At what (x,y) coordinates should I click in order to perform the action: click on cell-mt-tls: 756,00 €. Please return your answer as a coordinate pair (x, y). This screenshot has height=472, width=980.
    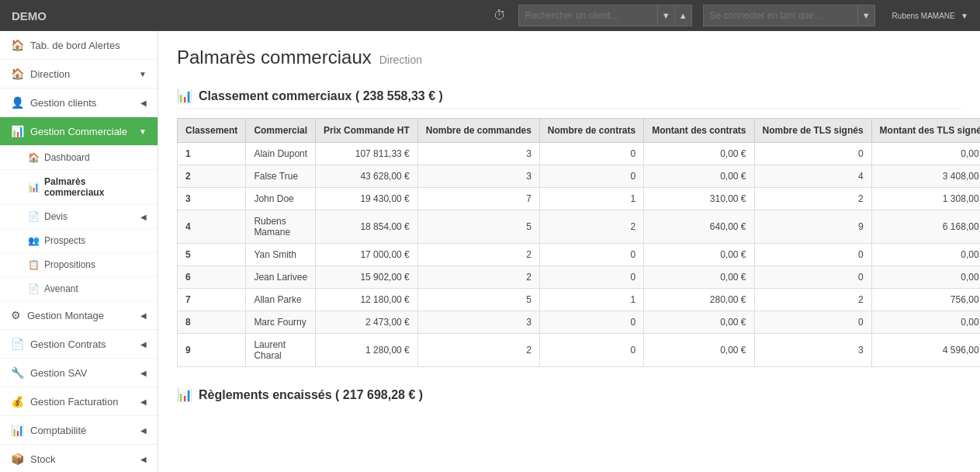
    Looking at the image, I should click on (926, 300).